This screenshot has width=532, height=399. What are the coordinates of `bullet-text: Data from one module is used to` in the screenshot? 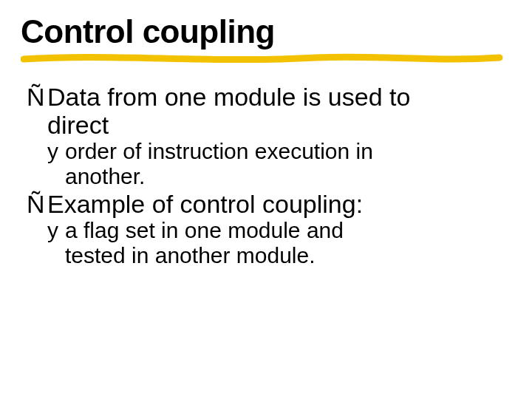 It's located at (279, 97).